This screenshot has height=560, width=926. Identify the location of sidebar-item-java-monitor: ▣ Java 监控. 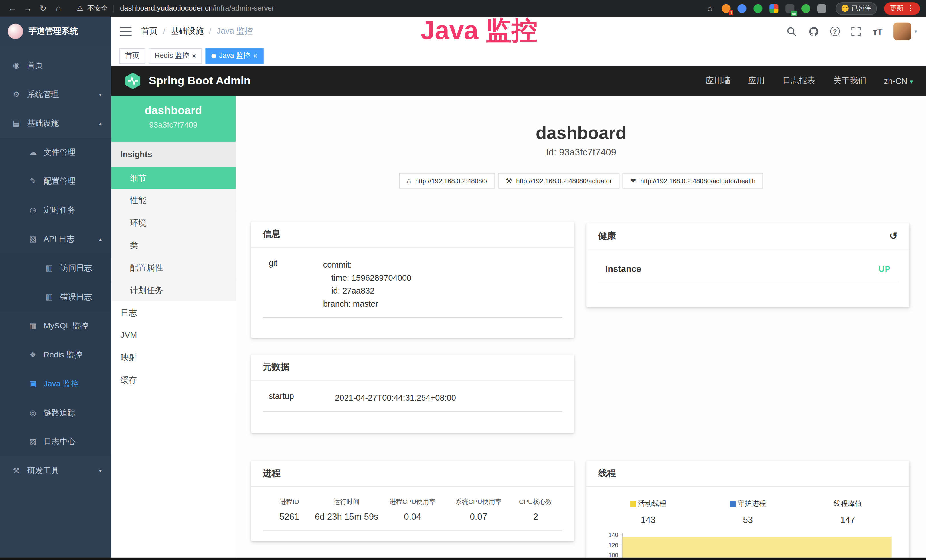
(56, 383).